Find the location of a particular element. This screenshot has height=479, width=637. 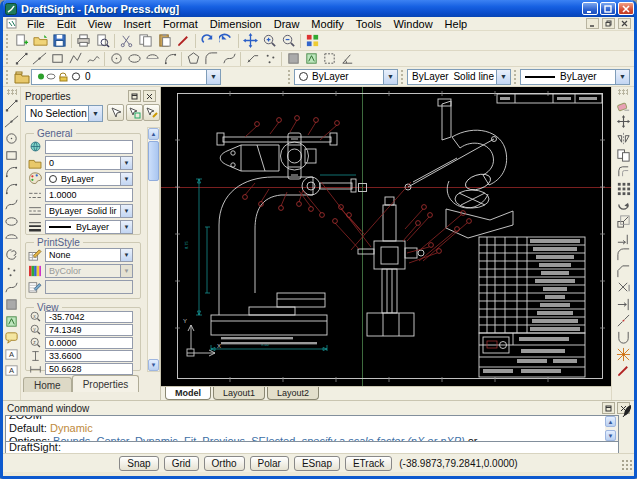

command-window-header: Command window is located at coordinates (318, 408).